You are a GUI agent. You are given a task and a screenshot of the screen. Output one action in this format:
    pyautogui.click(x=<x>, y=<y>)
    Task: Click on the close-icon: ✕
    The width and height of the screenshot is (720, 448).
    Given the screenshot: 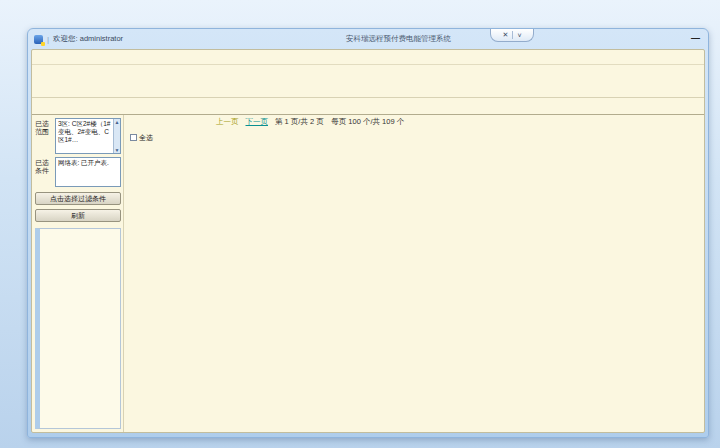 What is the action you would take?
    pyautogui.click(x=506, y=35)
    